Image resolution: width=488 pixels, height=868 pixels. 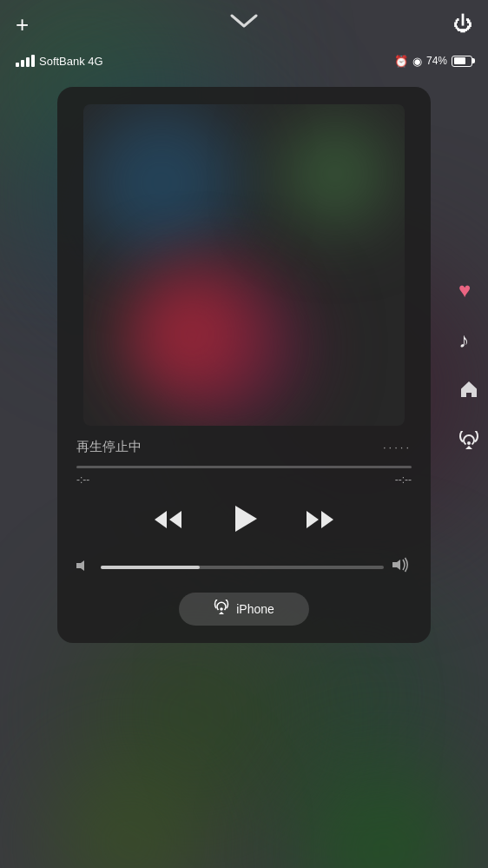 I want to click on location-icon: ◉, so click(x=417, y=61).